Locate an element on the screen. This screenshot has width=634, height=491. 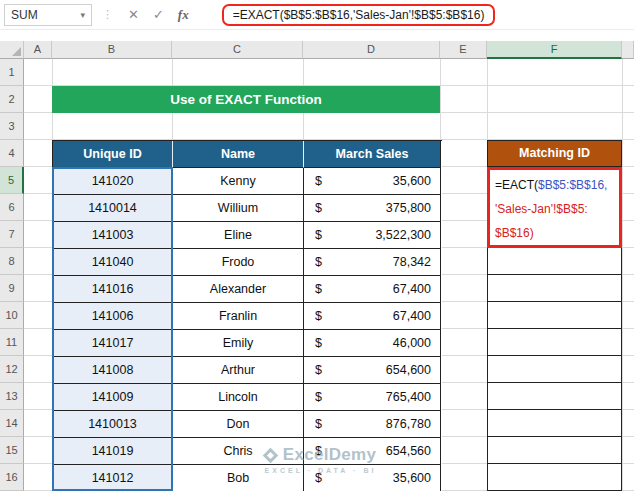
row-header-1: 1 is located at coordinates (12, 72).